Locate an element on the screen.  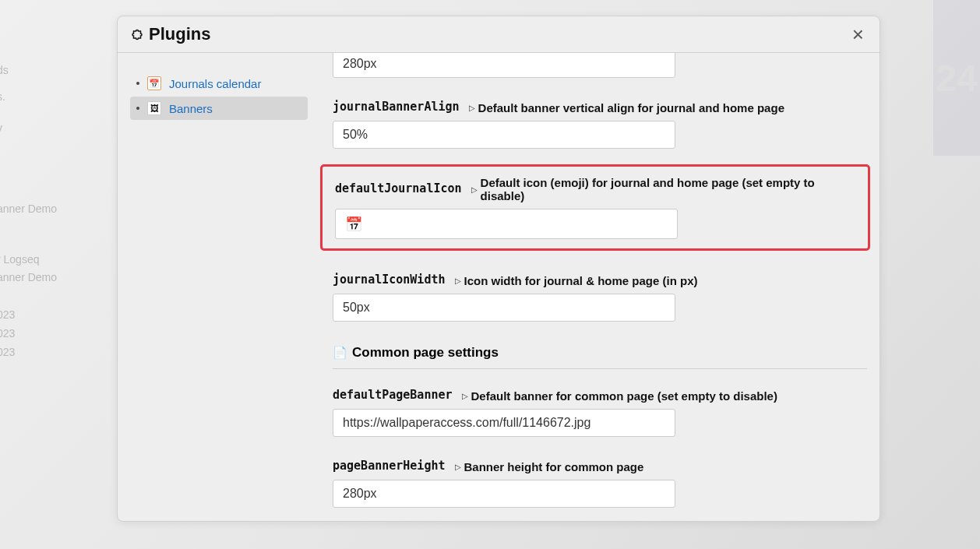
setting-description: Icon width for journal & home page (in p… is located at coordinates (581, 280).